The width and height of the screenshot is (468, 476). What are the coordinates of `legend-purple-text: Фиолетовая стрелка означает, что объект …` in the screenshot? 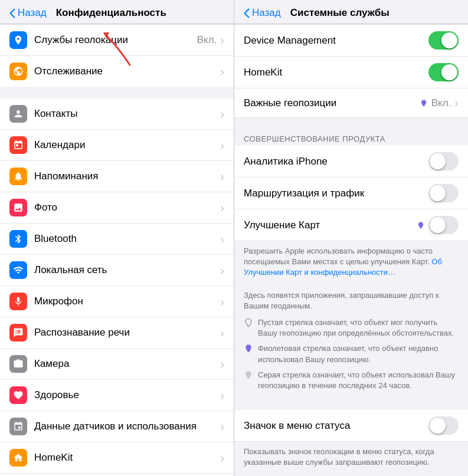 It's located at (358, 354).